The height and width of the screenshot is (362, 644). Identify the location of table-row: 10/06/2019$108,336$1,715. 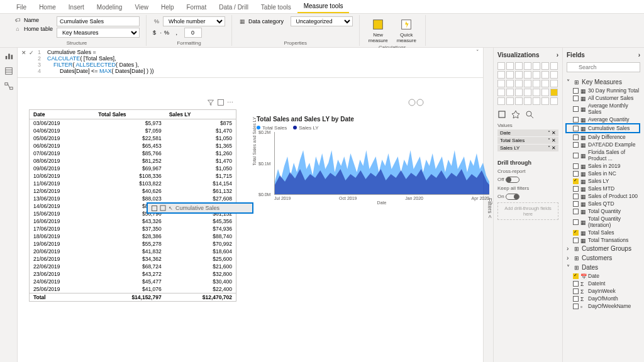
(133, 176).